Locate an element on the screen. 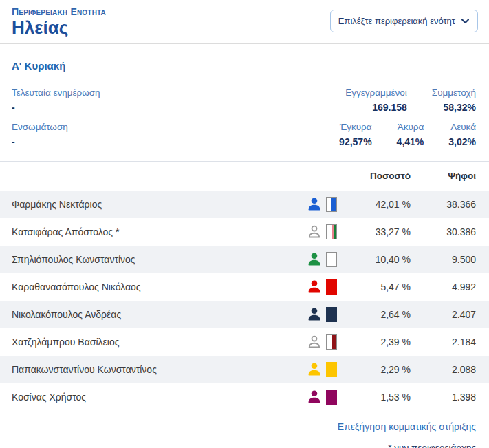  stat-integration: Ενσωμάτωση - is located at coordinates (40, 135).